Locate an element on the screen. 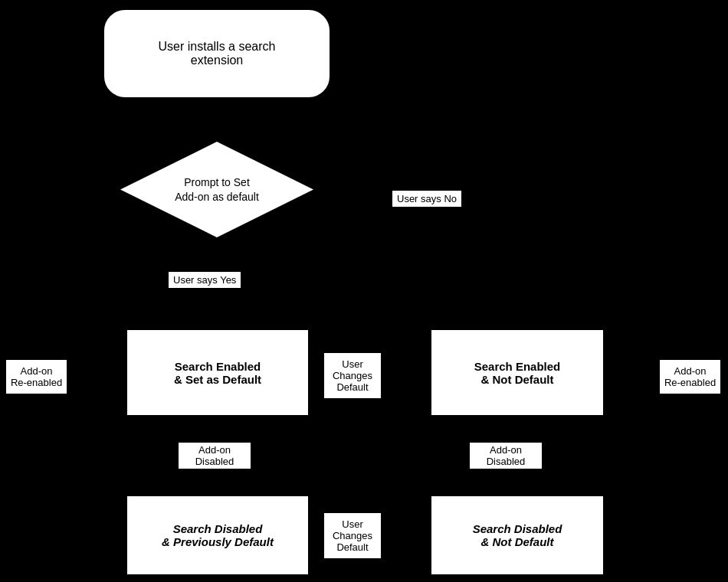  search-disabled-not-default-node: Search Disabled& Not Default is located at coordinates (517, 535).